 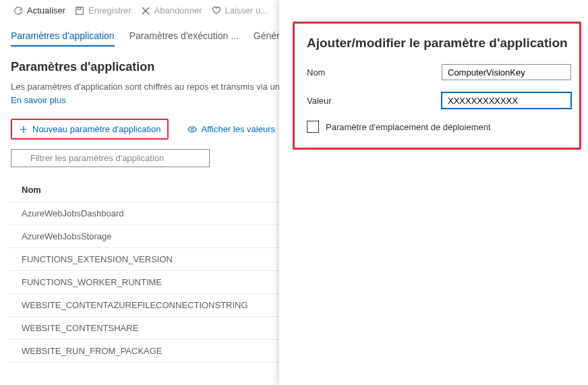 What do you see at coordinates (103, 11) in the screenshot?
I see `save-button: Enregistrer` at bounding box center [103, 11].